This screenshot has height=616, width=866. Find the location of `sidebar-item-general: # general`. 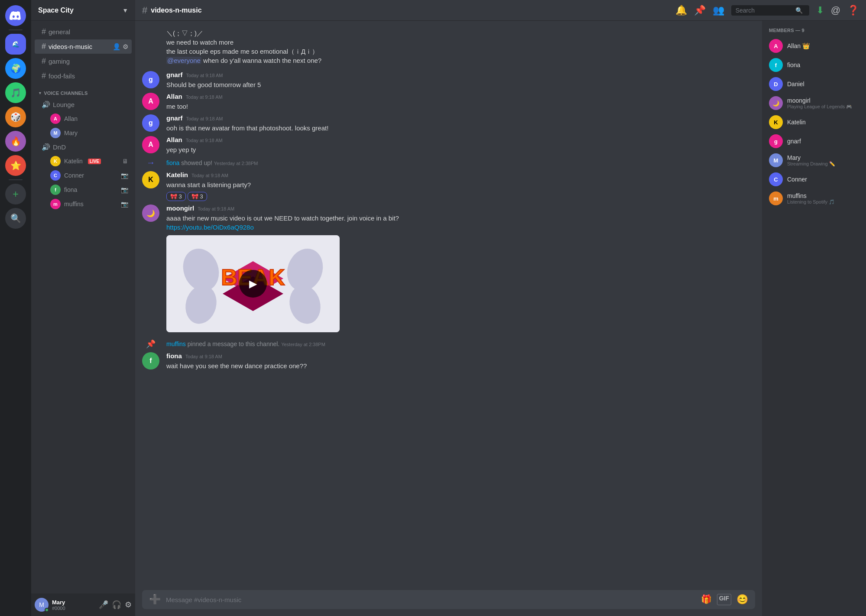

sidebar-item-general: # general is located at coordinates (83, 32).